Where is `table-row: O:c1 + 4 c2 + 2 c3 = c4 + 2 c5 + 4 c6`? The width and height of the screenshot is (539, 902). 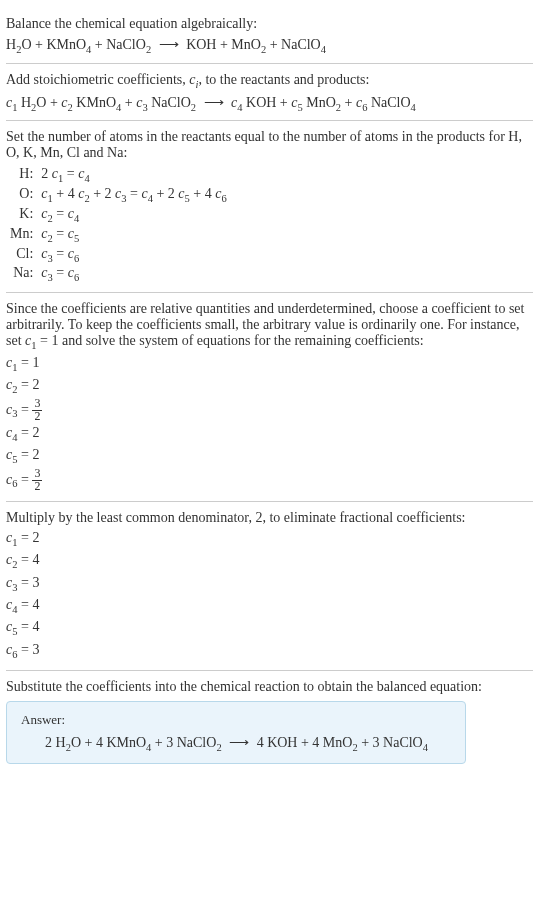
table-row: O:c1 + 4 c2 + 2 c3 = c4 + 2 c5 + 4 c6 is located at coordinates (118, 195).